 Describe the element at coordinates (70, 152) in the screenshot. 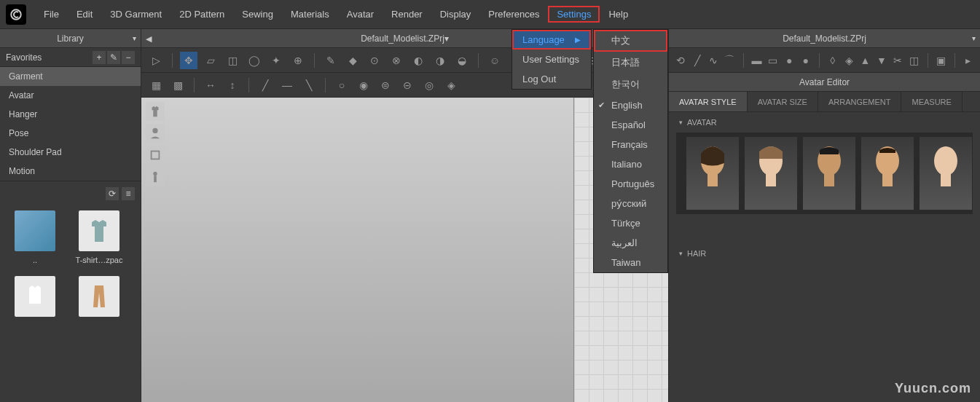

I see `fav-shoulder-pad: Shoulder Pad` at that location.